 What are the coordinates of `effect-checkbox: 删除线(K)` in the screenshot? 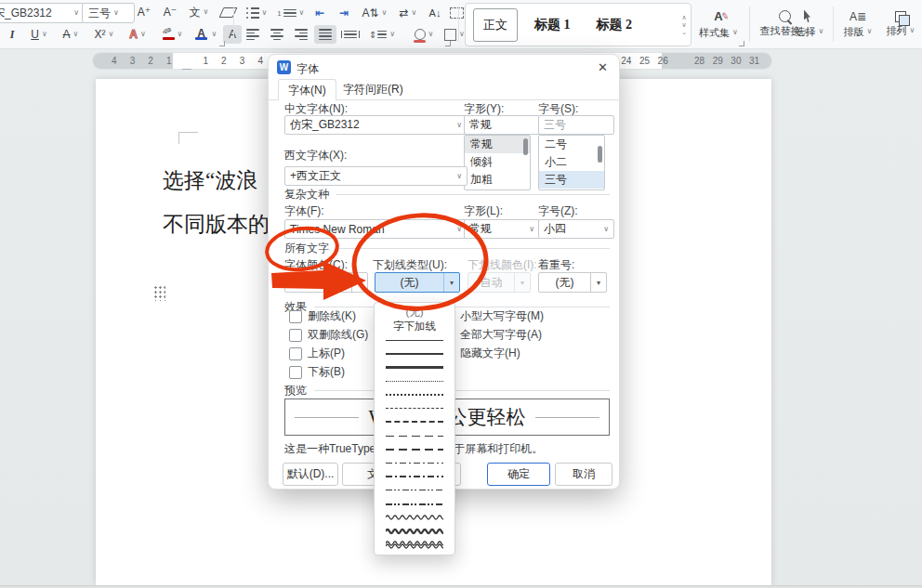 It's located at (323, 316).